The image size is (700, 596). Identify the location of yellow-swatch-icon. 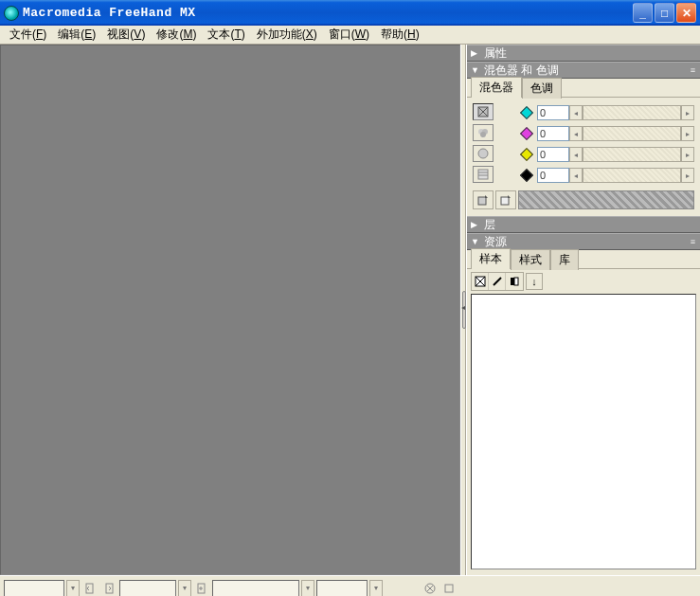
(527, 154).